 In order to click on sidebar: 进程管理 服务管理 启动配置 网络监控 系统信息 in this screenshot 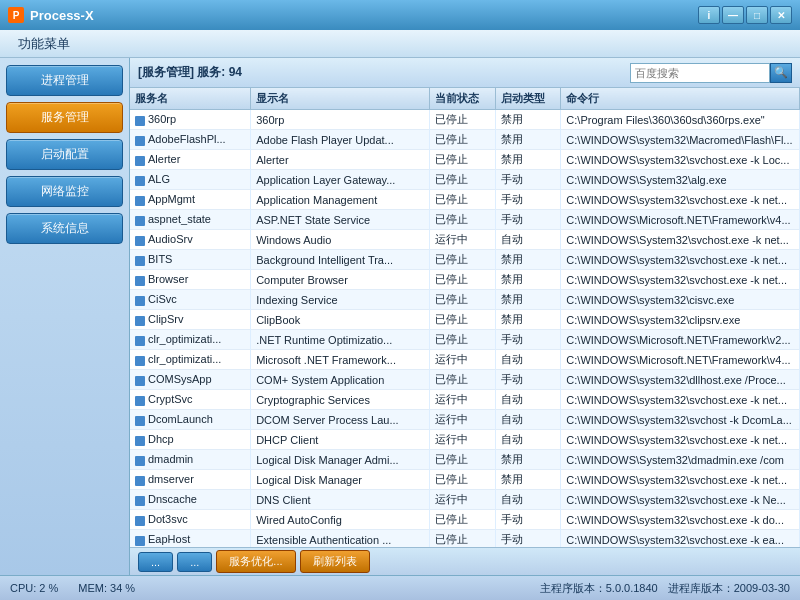, I will do `click(65, 316)`.